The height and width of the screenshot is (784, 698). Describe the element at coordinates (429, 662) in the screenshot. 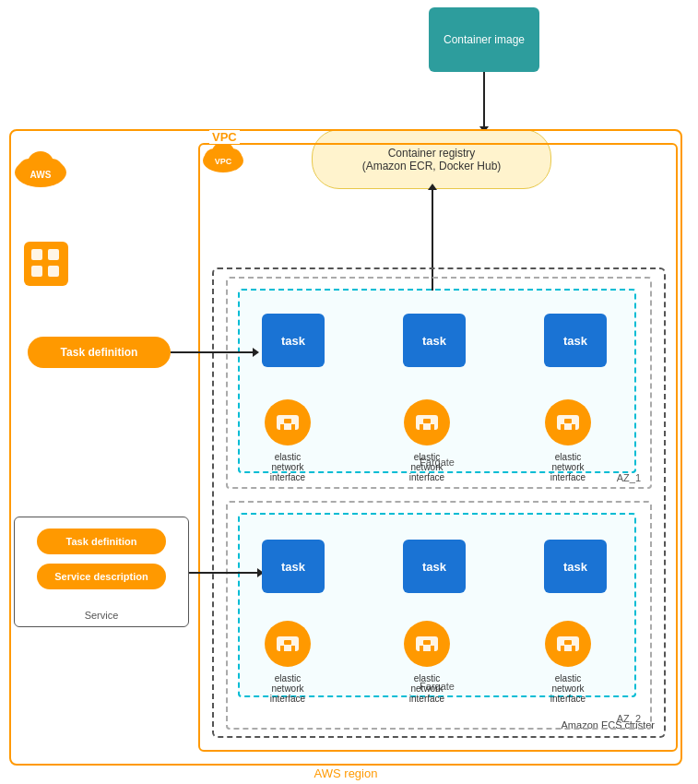

I see `eni-az2-2: elastic networkinterface` at that location.